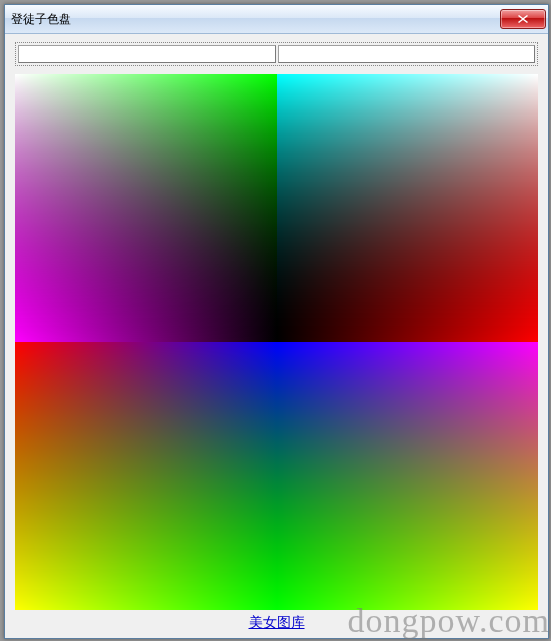  I want to click on close-button, so click(523, 19).